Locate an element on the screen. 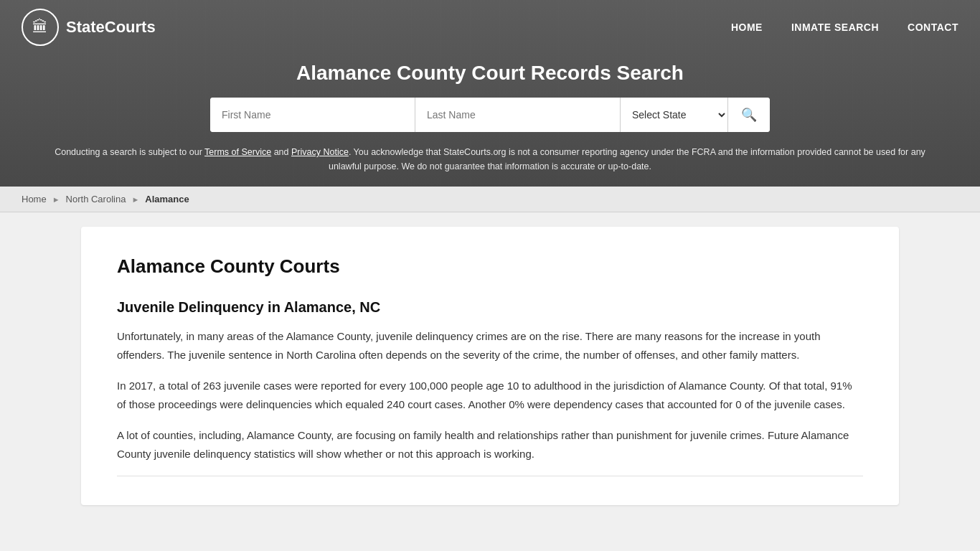 The image size is (980, 551). site-name: StateCourts is located at coordinates (110, 27).